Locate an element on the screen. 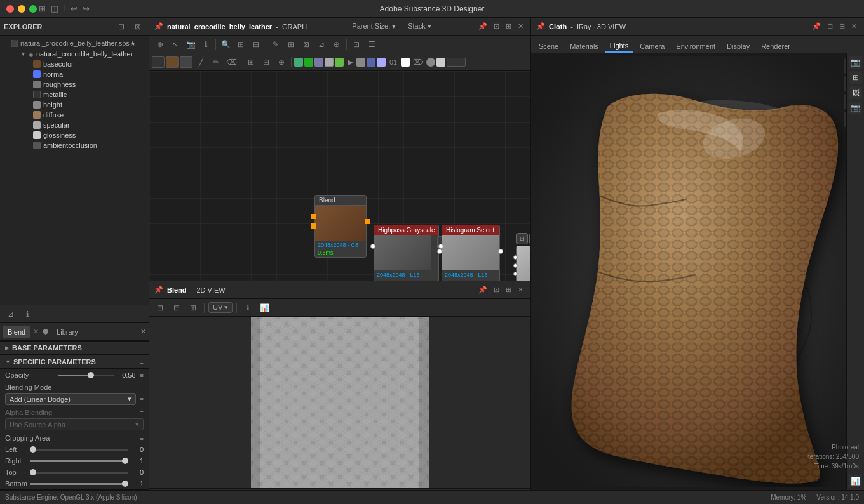 The height and width of the screenshot is (504, 864). collapse-icon: ⊠ is located at coordinates (138, 27).